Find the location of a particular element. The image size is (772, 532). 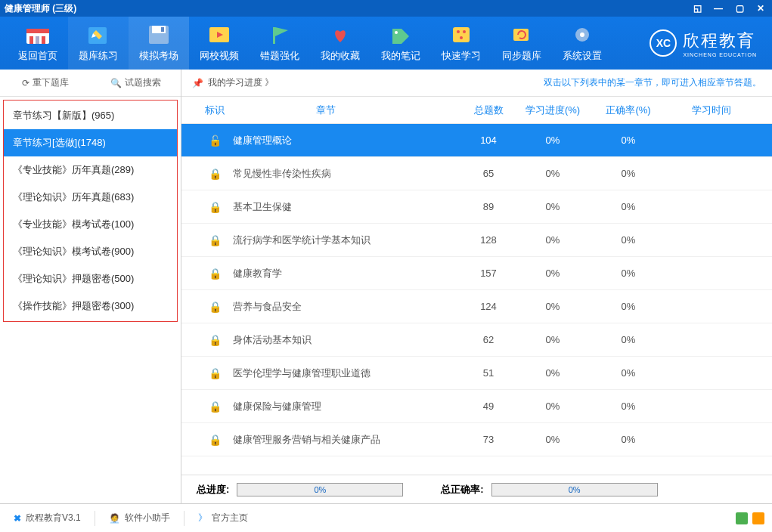

chat-icon is located at coordinates (758, 518).